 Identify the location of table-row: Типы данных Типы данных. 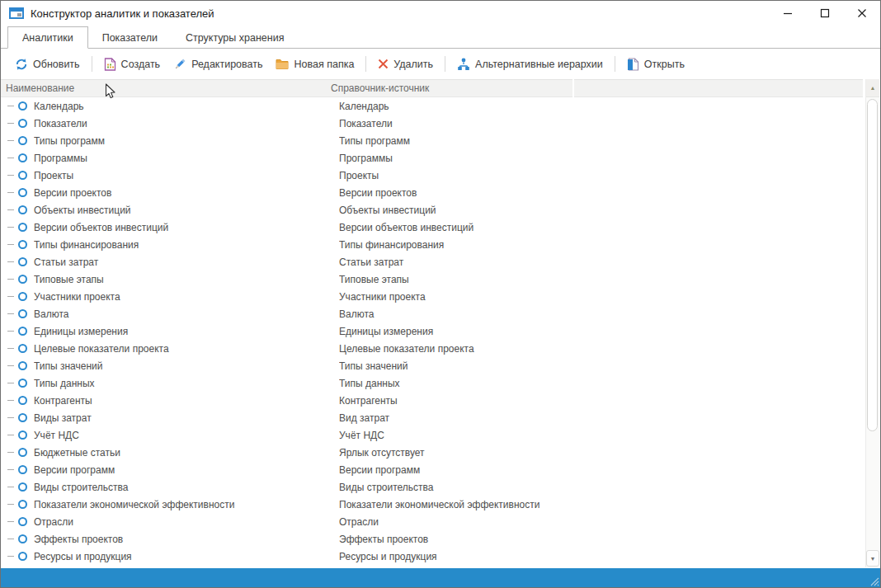
(432, 383).